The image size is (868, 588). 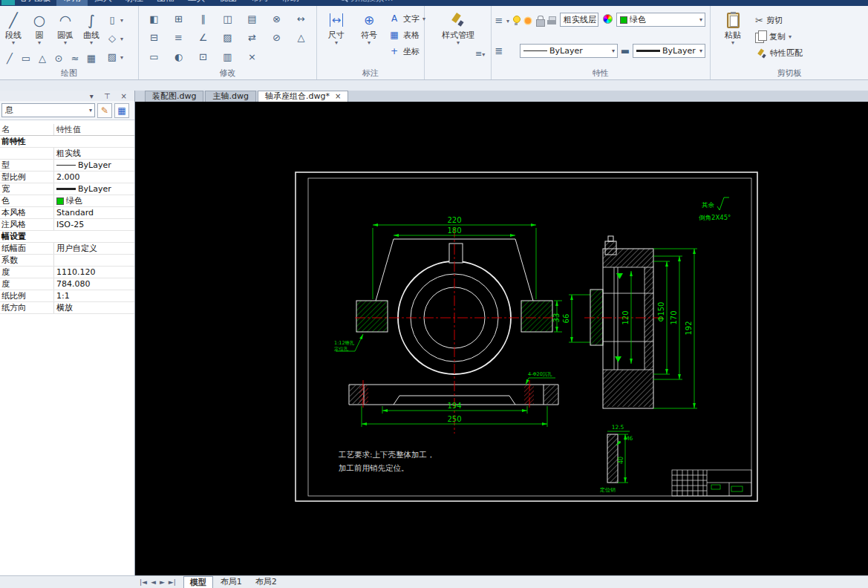 What do you see at coordinates (103, 3) in the screenshot?
I see `ribbon-tab: 插入` at bounding box center [103, 3].